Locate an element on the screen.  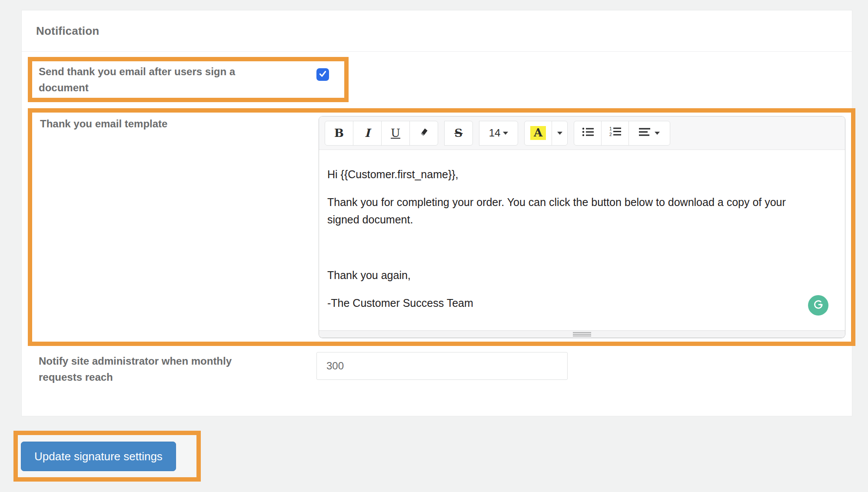
email-closing: Thank you again, is located at coordinates (574, 275).